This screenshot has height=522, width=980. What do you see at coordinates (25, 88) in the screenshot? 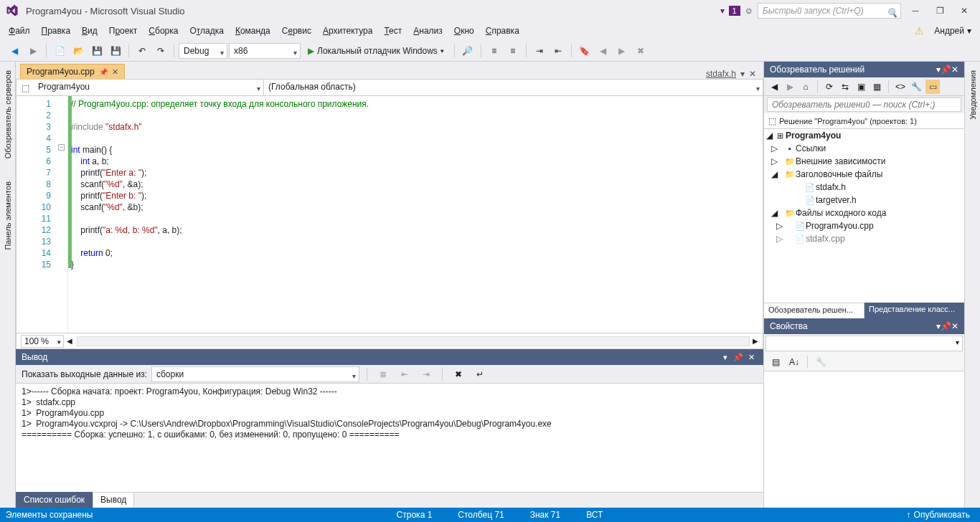
I see `nav-scope-icon: ⬚` at bounding box center [25, 88].